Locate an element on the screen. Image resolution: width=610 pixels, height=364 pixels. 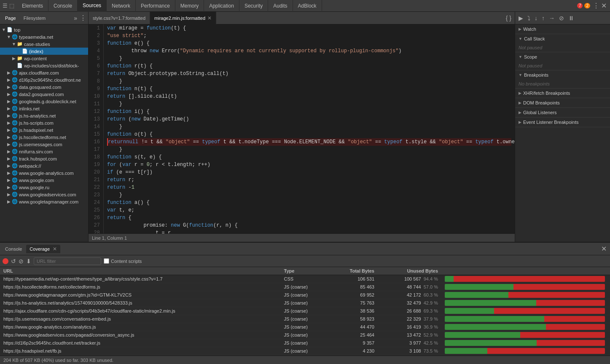
xhr-arrow-icon: ▶ is located at coordinates (520, 93).